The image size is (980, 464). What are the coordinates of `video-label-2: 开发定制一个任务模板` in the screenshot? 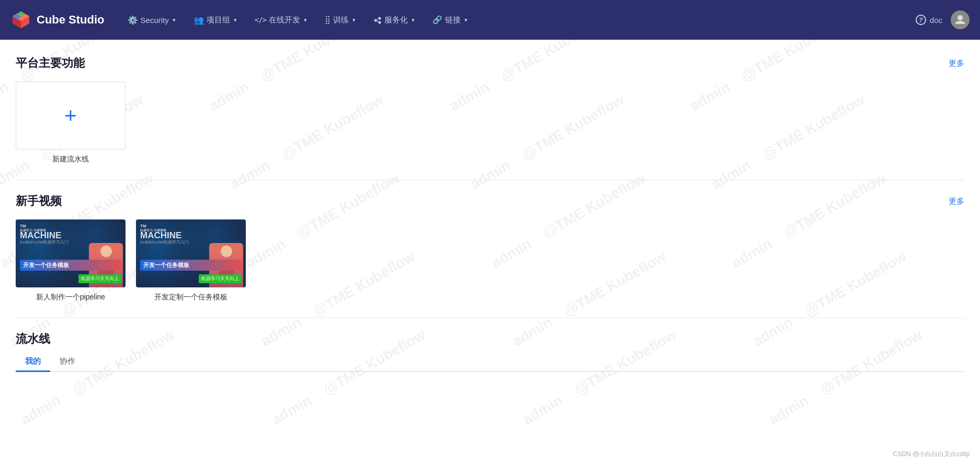 It's located at (191, 297).